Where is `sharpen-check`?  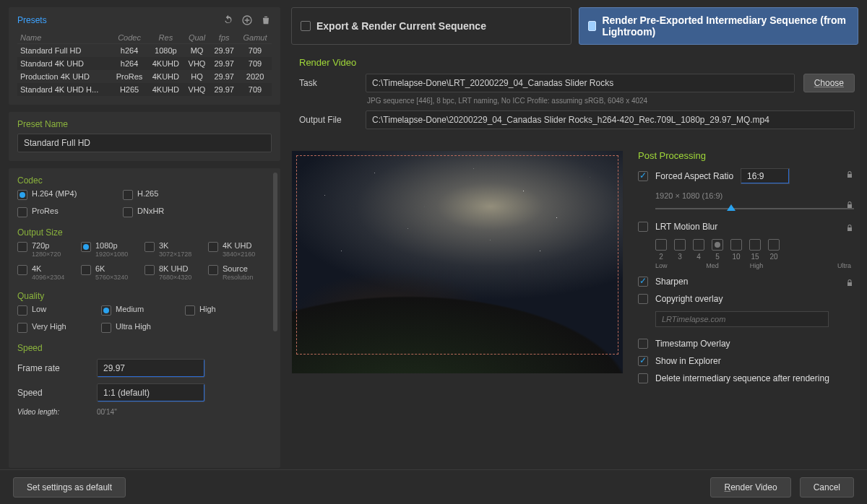 sharpen-check is located at coordinates (643, 282).